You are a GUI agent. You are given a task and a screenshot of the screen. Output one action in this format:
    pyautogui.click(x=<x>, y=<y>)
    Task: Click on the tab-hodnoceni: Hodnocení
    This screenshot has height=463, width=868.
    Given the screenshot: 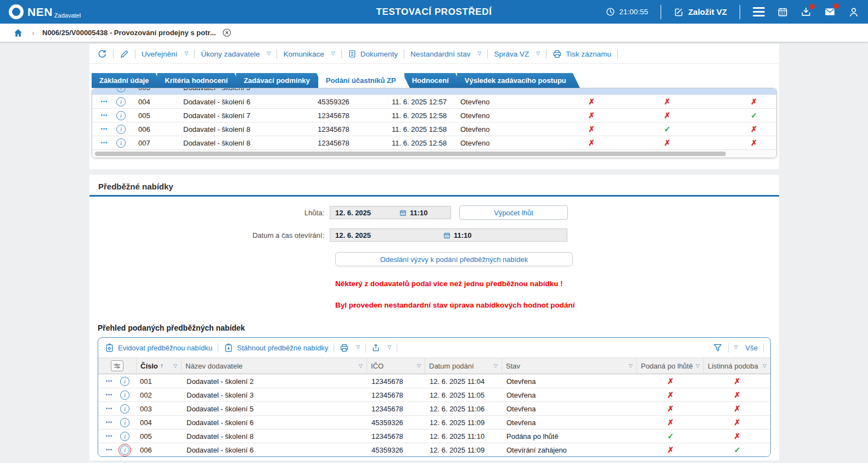 What is the action you would take?
    pyautogui.click(x=433, y=80)
    